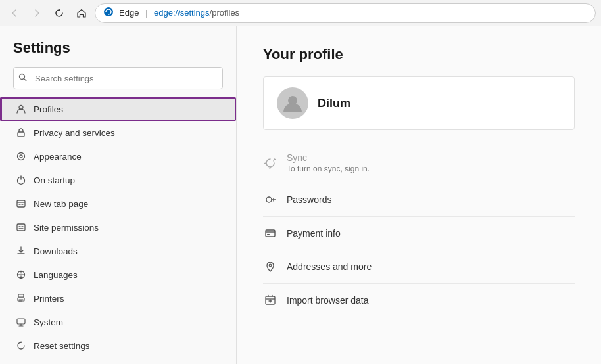 The height and width of the screenshot is (364, 601). I want to click on passwords-title: Passwords, so click(431, 200).